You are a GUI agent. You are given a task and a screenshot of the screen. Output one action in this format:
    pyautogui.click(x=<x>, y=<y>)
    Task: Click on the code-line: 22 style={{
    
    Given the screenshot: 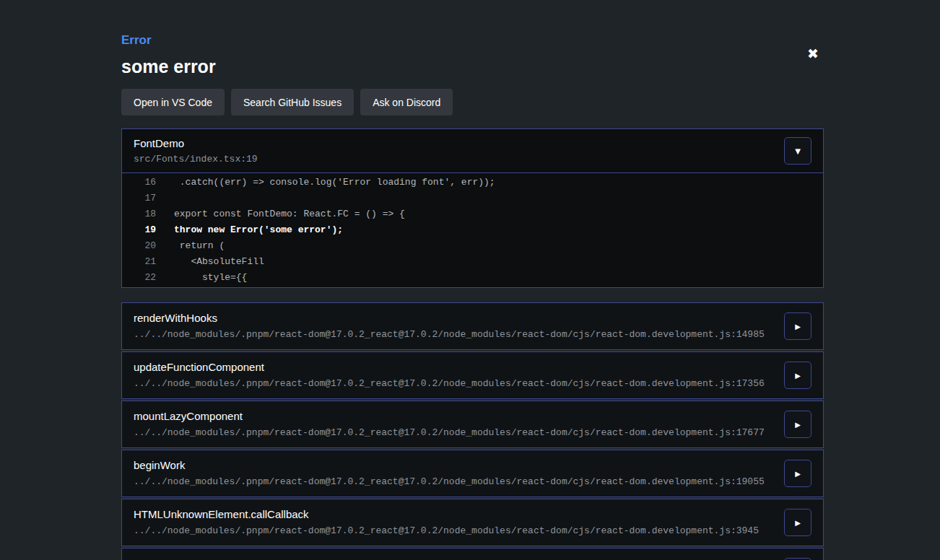 What is the action you would take?
    pyautogui.click(x=472, y=278)
    